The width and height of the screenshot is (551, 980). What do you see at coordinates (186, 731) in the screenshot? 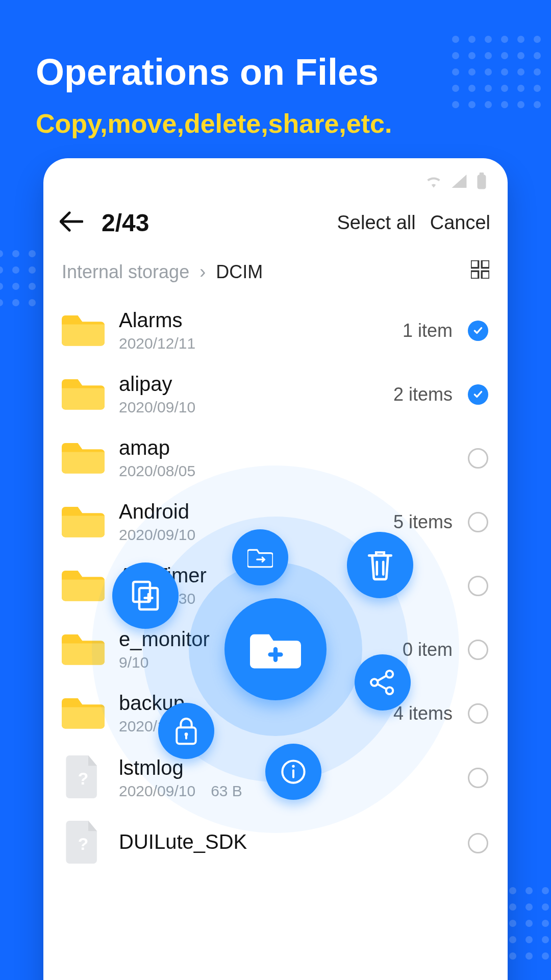
I see `lock-icon` at bounding box center [186, 731].